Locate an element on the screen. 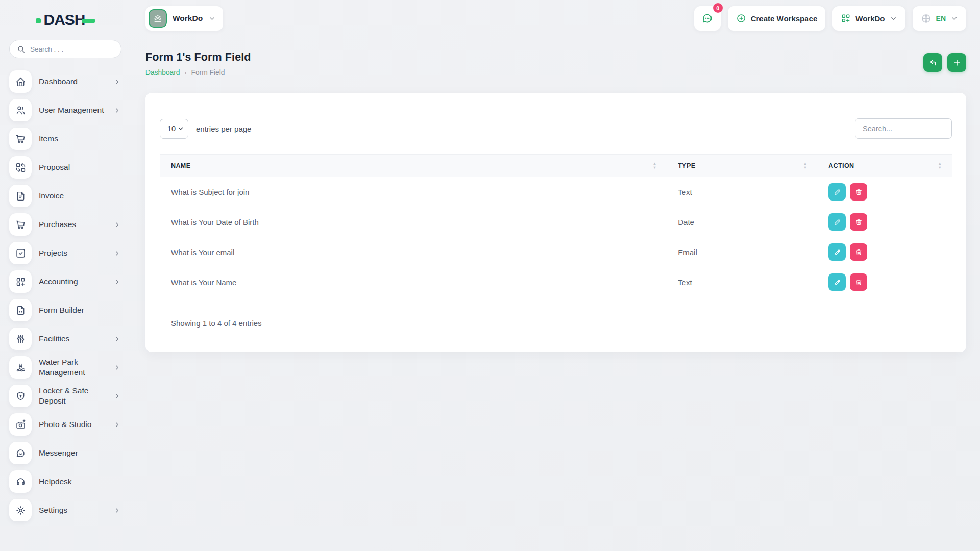 The height and width of the screenshot is (551, 980). invoice-icon is located at coordinates (20, 196).